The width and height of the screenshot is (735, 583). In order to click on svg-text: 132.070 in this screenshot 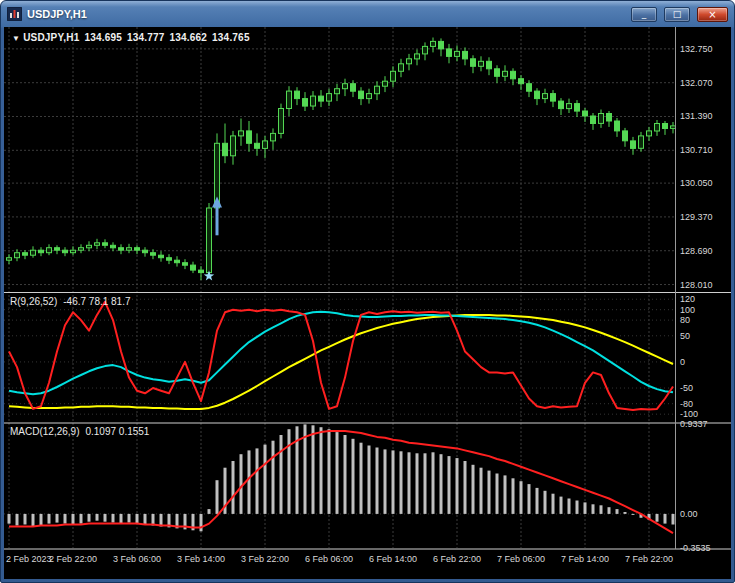, I will do `click(696, 83)`.